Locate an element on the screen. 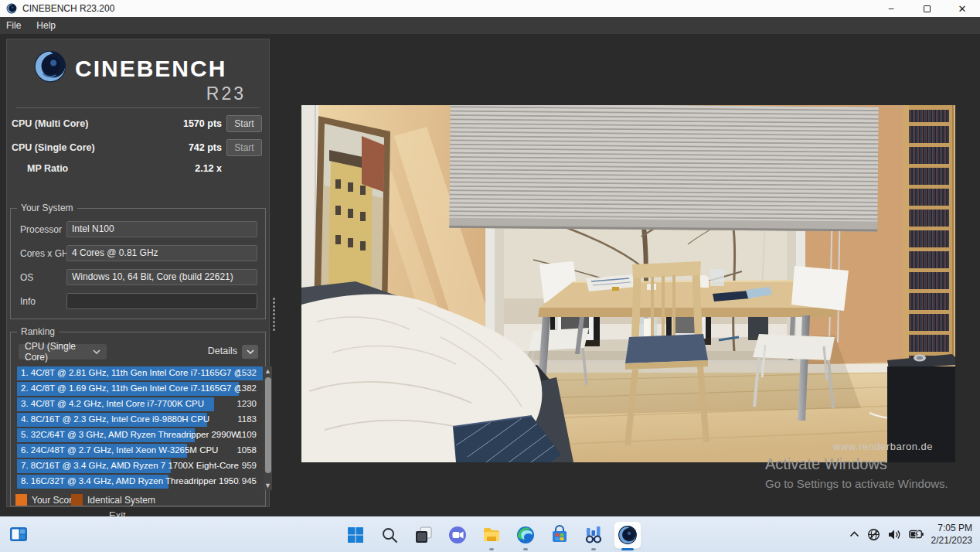 This screenshot has height=552, width=980. ranking-row: 6. 24C/48T @ 2.7 GHz, Intel Xeon W-3265M… is located at coordinates (140, 451).